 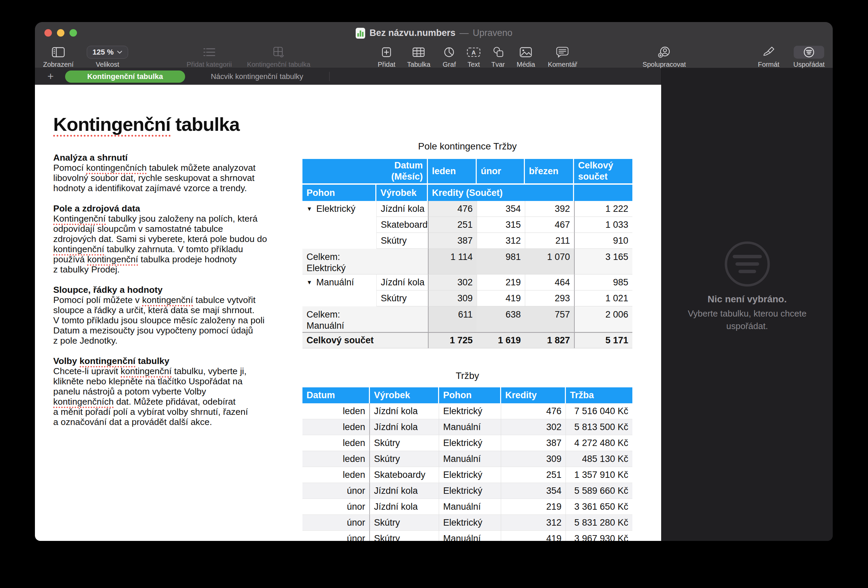 I want to click on table-cell: 1 222, so click(x=603, y=209).